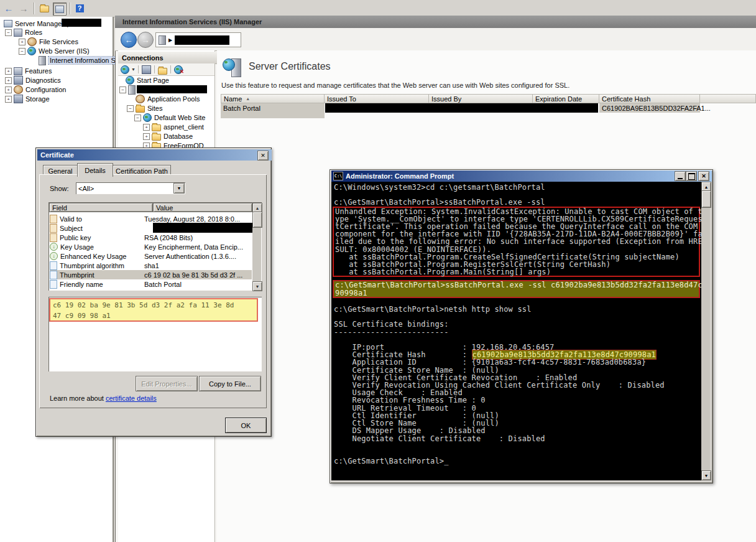 The image size is (756, 542). What do you see at coordinates (170, 118) in the screenshot?
I see `conn-item-default-web-site: − Default Web Site` at bounding box center [170, 118].